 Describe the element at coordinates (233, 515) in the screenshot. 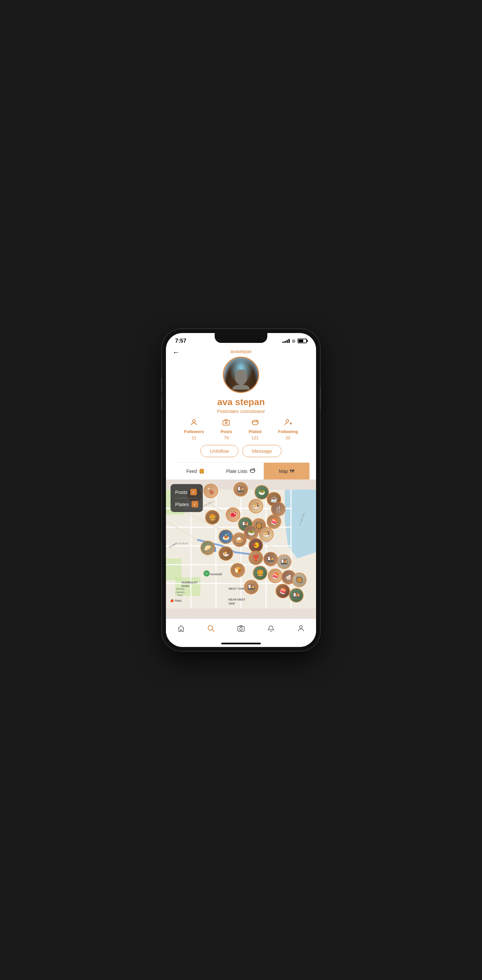

I see `map-pin: 🥩` at that location.